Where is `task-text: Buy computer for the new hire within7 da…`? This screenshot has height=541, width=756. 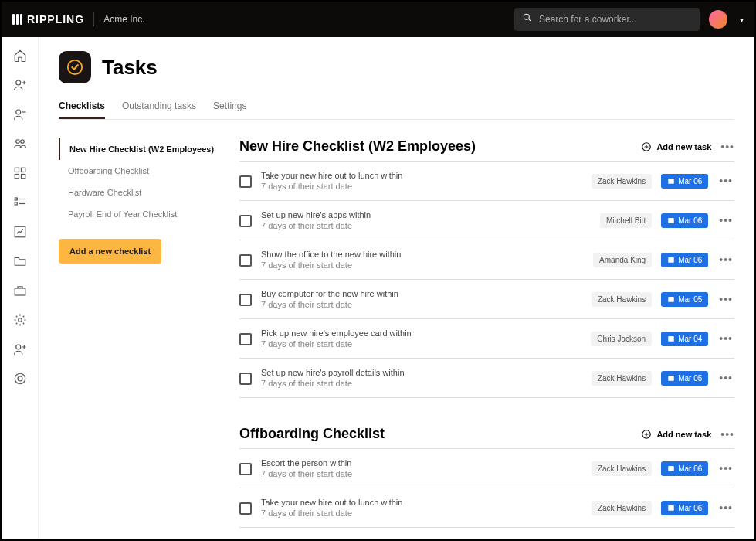 task-text: Buy computer for the new hire within7 da… is located at coordinates (422, 299).